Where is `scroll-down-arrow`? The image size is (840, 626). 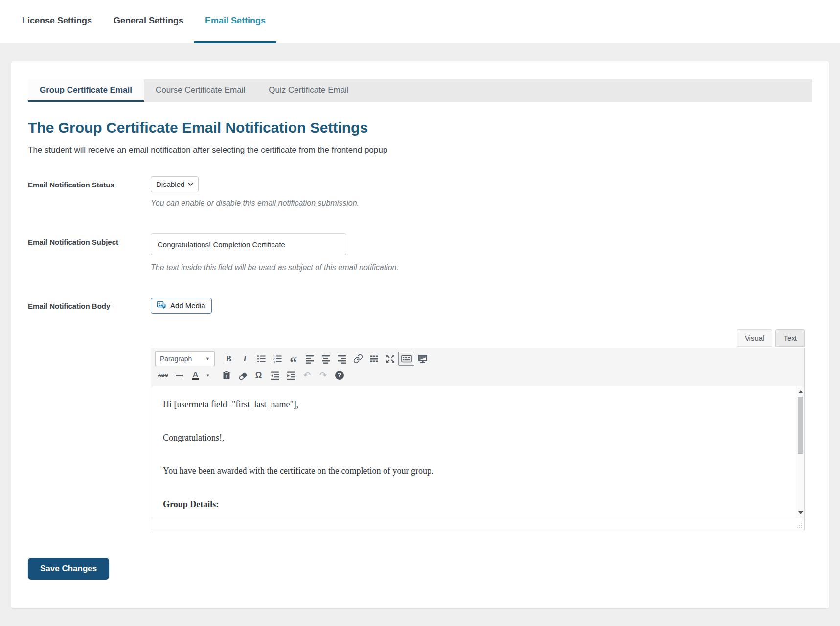
scroll-down-arrow is located at coordinates (800, 513).